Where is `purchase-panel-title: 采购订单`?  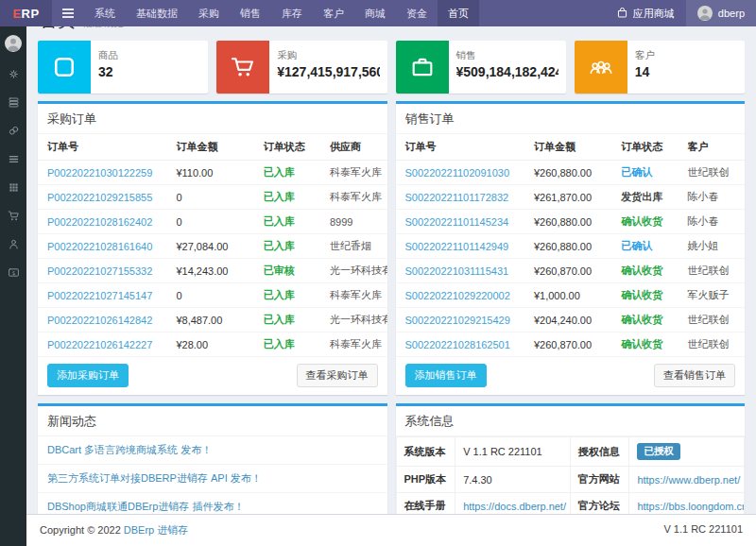 purchase-panel-title: 采购订单 is located at coordinates (213, 119).